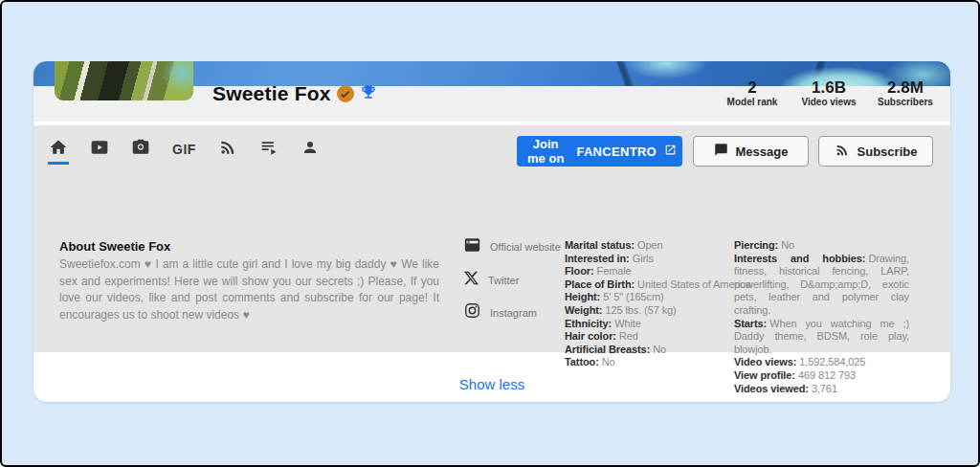  Describe the element at coordinates (345, 94) in the screenshot. I see `verified-badge-icon` at that location.